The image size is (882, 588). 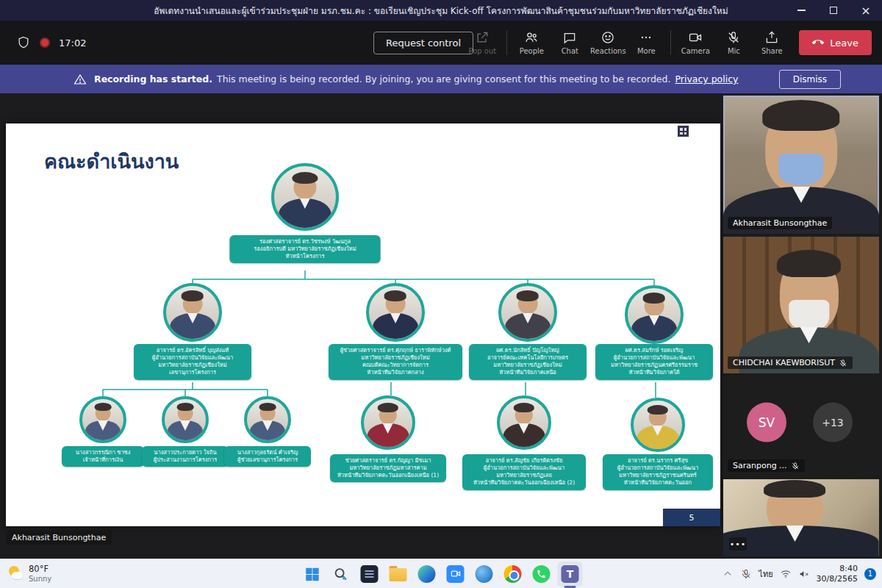 I want to click on mail-app-button, so click(x=484, y=574).